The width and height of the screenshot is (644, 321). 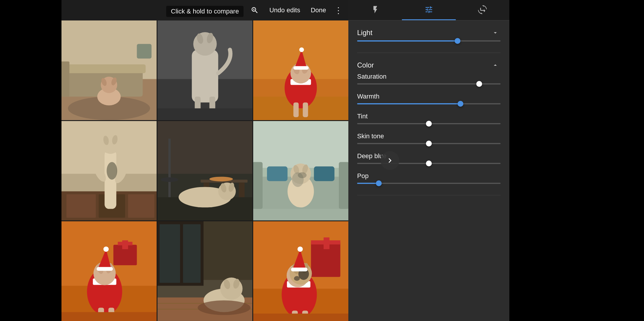 I want to click on skin-tone-track, so click(x=429, y=144).